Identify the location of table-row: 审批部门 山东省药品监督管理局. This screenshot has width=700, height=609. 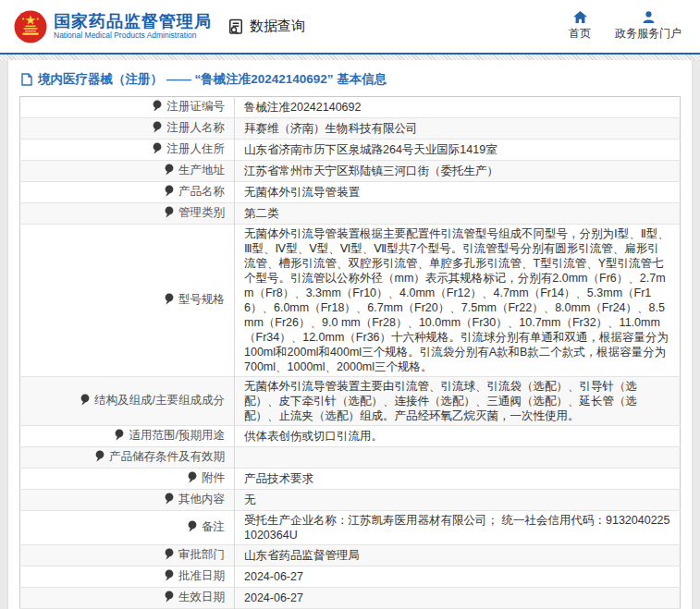
(350, 556).